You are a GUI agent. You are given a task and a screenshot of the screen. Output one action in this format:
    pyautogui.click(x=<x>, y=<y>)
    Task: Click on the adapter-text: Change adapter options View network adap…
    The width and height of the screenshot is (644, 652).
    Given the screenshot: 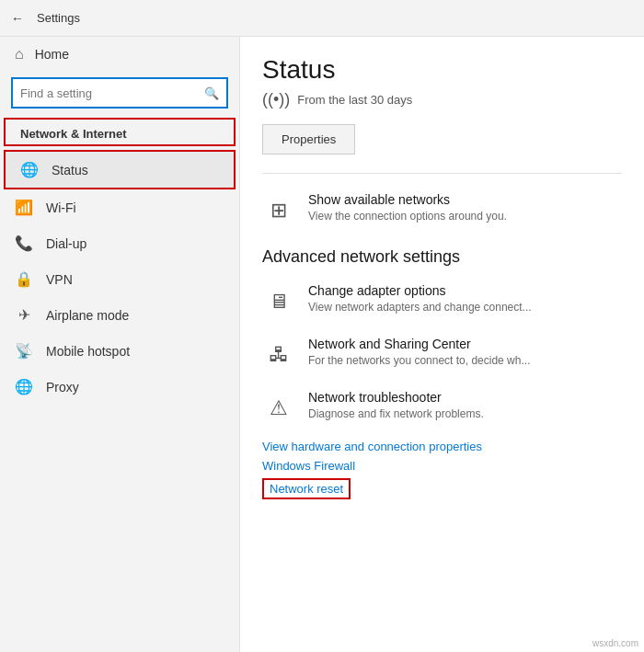 What is the action you would take?
    pyautogui.click(x=466, y=300)
    